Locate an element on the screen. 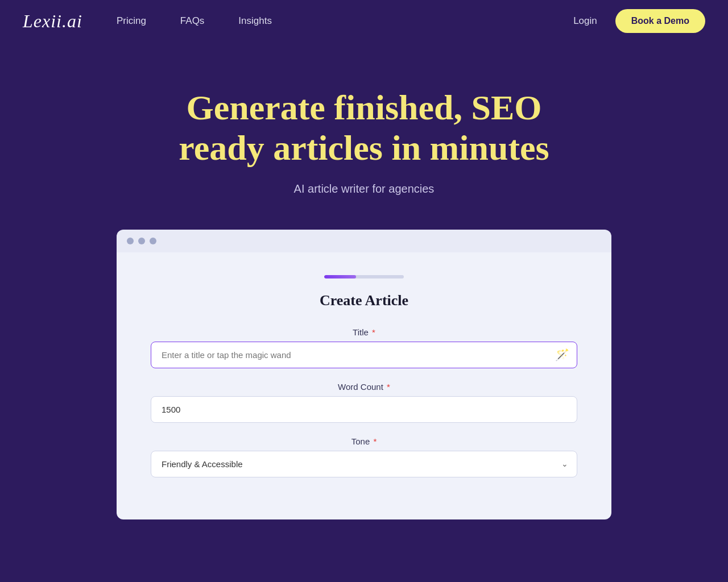  nav-link-insights: Insights is located at coordinates (255, 21).